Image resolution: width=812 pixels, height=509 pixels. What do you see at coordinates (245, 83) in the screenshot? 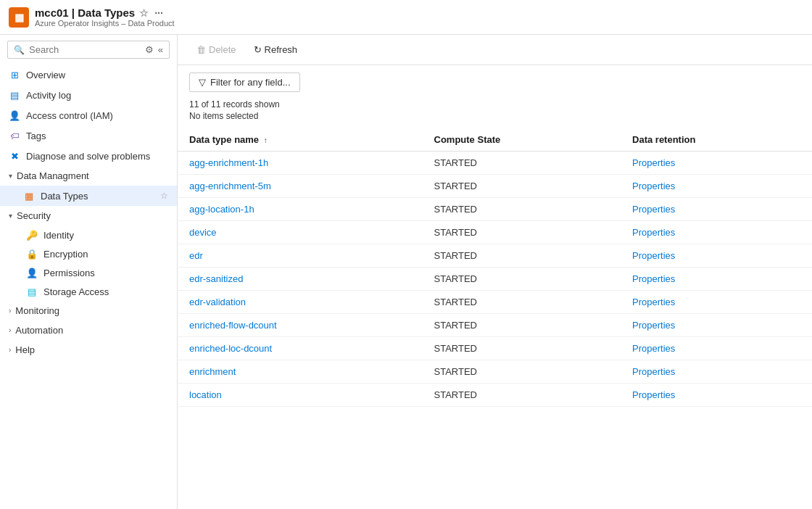
I see `filter-button: ▽ Filter for any field...` at bounding box center [245, 83].